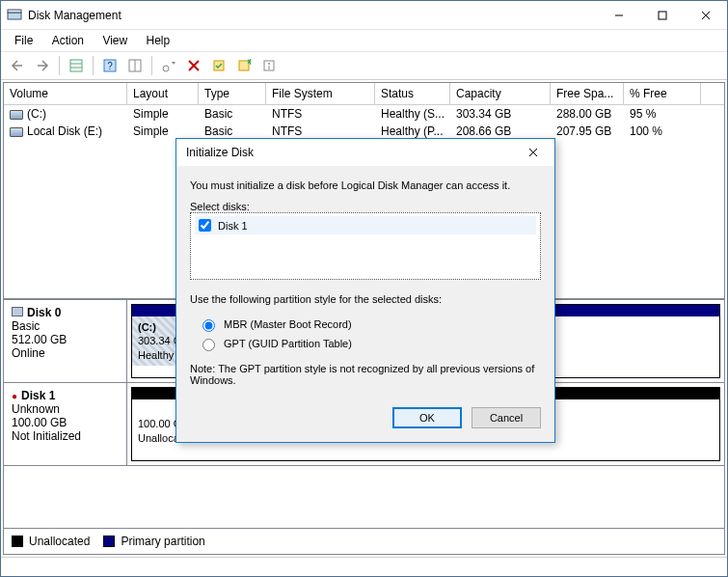 The height and width of the screenshot is (577, 728). What do you see at coordinates (76, 66) in the screenshot?
I see `table-view-icon` at bounding box center [76, 66].